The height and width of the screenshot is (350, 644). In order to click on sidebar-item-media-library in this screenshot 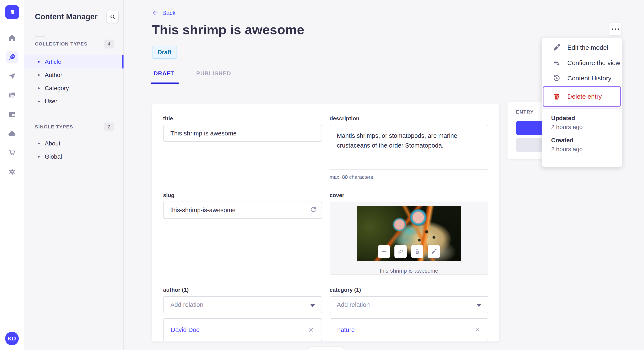, I will do `click(12, 95)`.